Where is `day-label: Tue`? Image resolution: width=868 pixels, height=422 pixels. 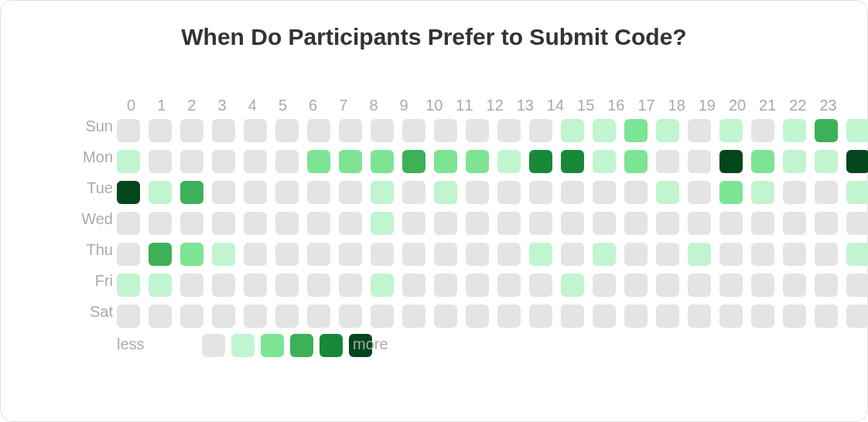 day-label: Tue is located at coordinates (96, 189).